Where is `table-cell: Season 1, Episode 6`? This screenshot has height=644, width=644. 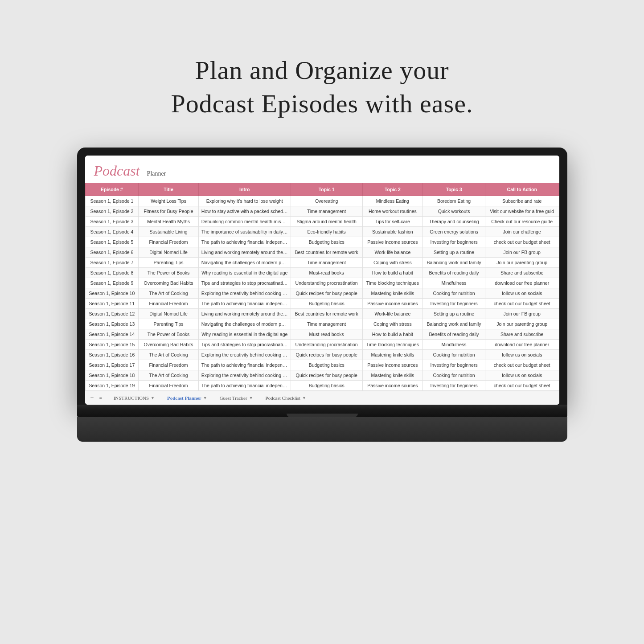 table-cell: Season 1, Episode 6 is located at coordinates (112, 252).